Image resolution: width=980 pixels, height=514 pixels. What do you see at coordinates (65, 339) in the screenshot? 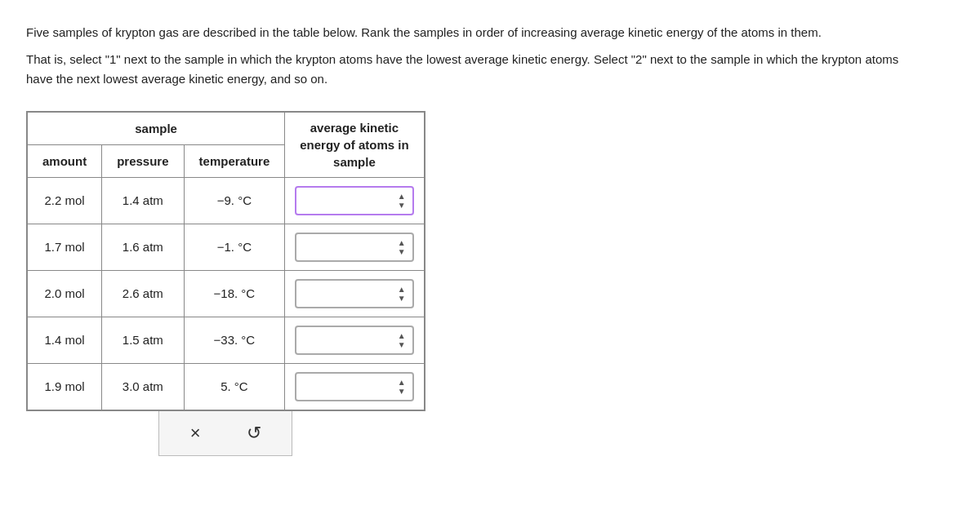
I see `cell-amount: 1.4 mol` at bounding box center [65, 339].